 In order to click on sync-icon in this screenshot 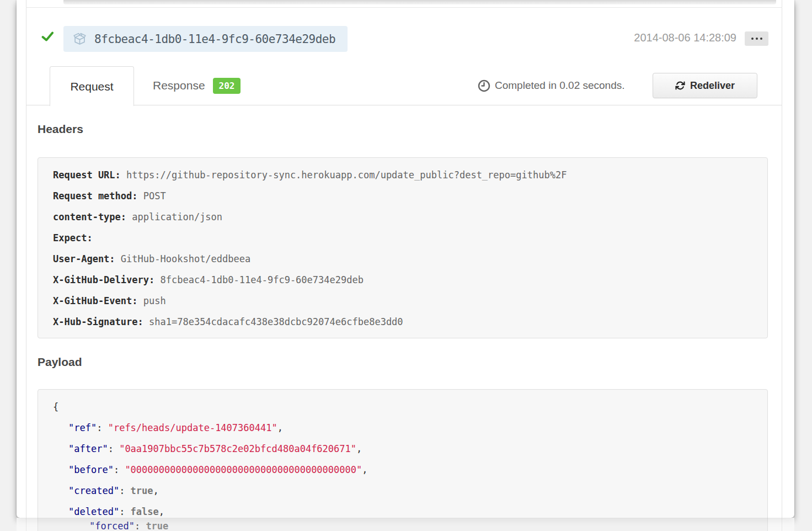, I will do `click(680, 86)`.